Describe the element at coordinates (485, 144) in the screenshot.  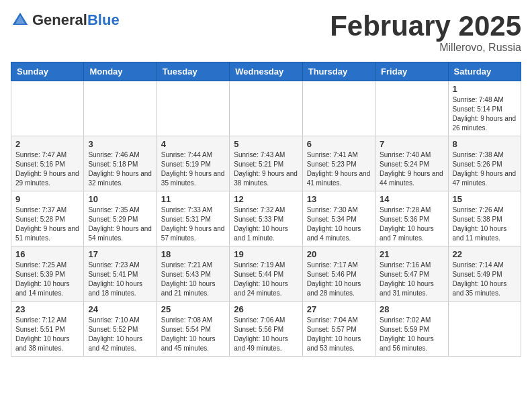
I see `day-number: 8` at that location.